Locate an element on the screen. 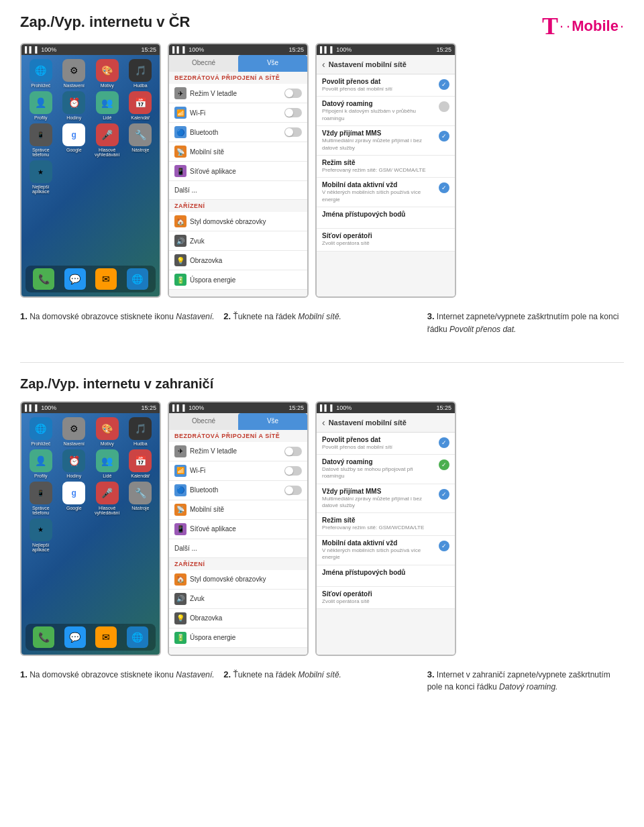 The width and height of the screenshot is (644, 827). app-prohlizec: 🌐 Prohlížeč is located at coordinates (41, 74).